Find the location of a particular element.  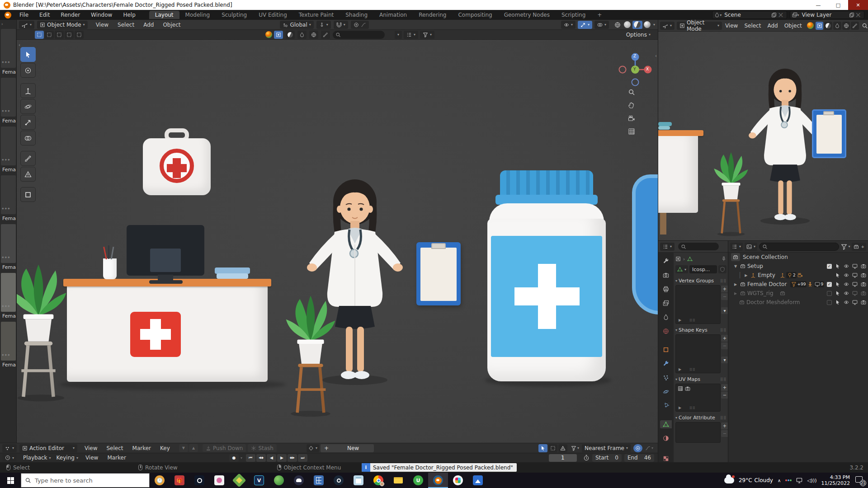

tab-uv-editing: UV Editing is located at coordinates (273, 15).